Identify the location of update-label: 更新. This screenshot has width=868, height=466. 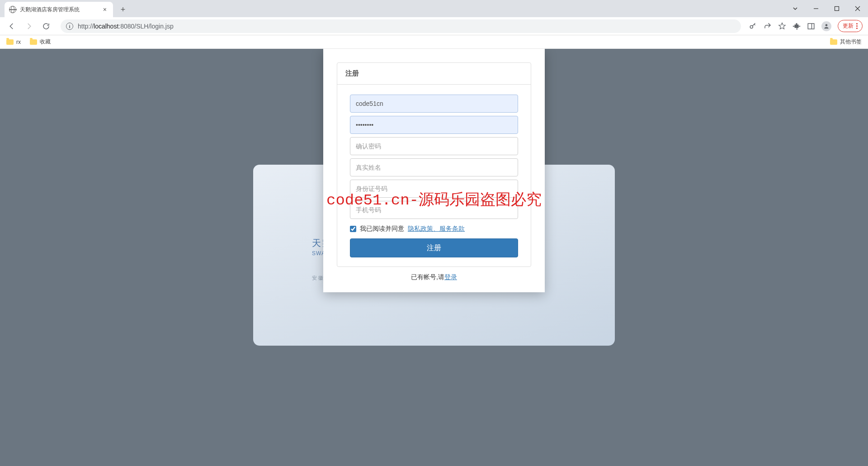
(848, 26).